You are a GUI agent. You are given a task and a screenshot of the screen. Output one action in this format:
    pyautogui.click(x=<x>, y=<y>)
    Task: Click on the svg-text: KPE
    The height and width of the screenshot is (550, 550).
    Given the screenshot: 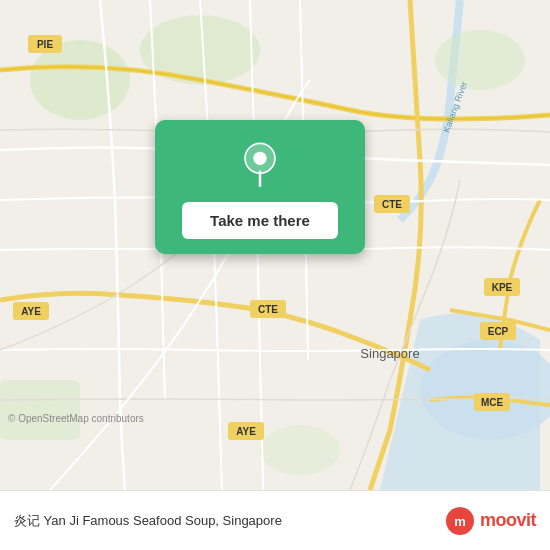 What is the action you would take?
    pyautogui.click(x=502, y=288)
    